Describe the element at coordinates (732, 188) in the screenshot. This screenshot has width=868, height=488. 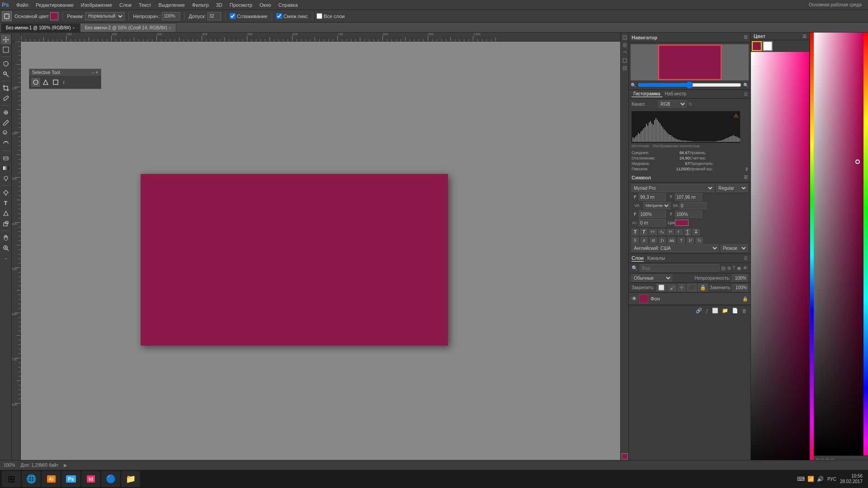
I see `font-style-select: Regular` at that location.